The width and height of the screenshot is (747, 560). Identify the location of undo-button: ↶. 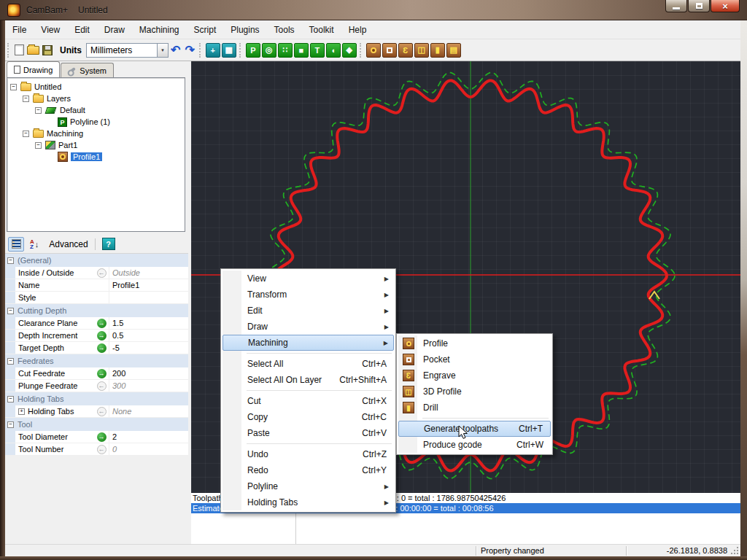
(175, 50).